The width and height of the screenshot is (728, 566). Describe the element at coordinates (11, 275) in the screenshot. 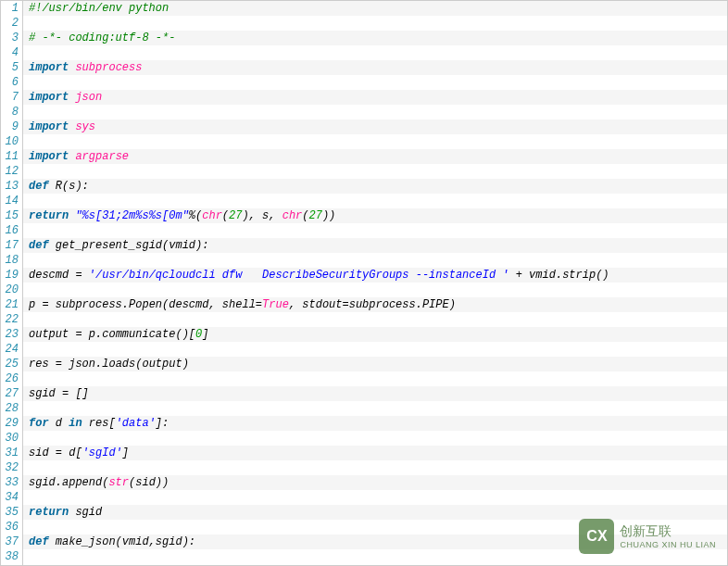

I see `line-number: 19` at that location.